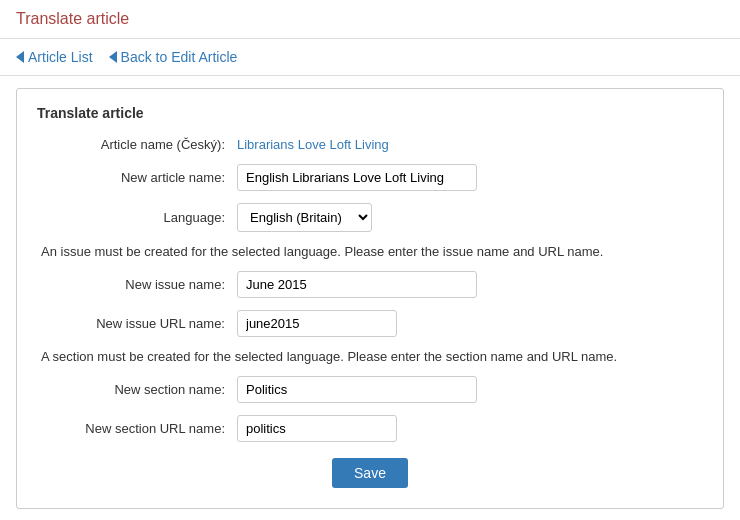 The width and height of the screenshot is (740, 520). I want to click on card-title: Translate article, so click(370, 113).